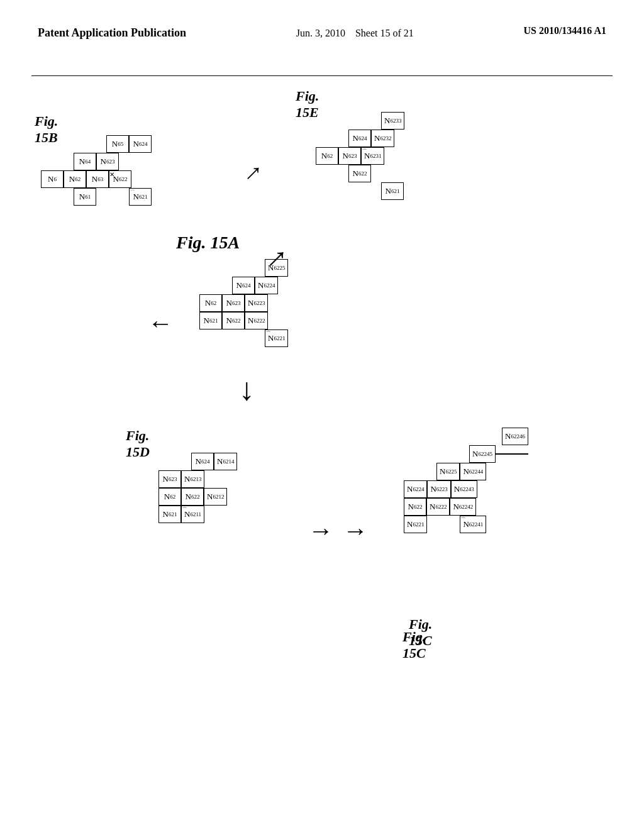  Describe the element at coordinates (108, 162) in the screenshot. I see `node-n623-b: N623` at that location.